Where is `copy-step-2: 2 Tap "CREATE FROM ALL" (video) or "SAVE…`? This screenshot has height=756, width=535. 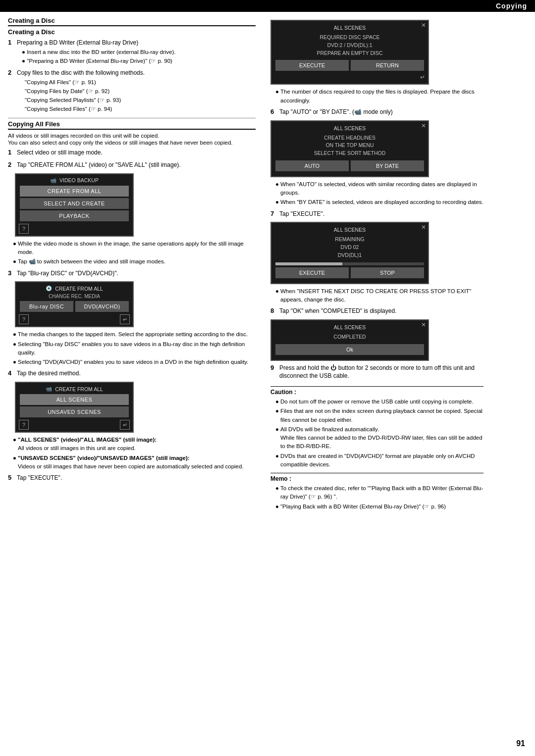
copy-step-2: 2 Tap "CREATE FROM ALL" (video) or "SAVE… is located at coordinates (132, 165).